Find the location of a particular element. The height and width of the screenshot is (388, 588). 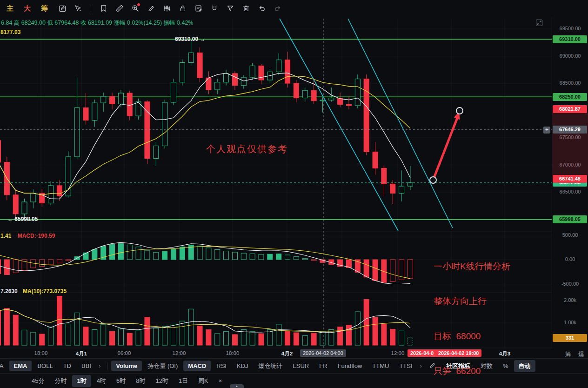

filter-icon is located at coordinates (230, 8).